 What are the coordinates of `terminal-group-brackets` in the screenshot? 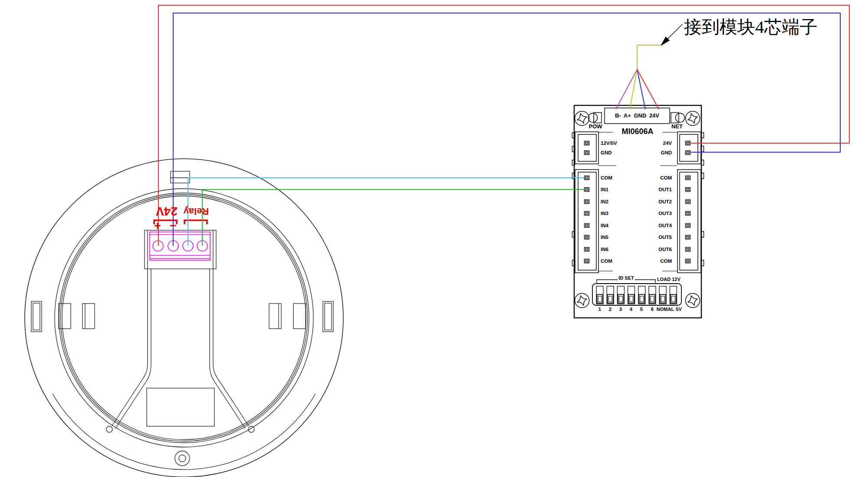 It's located at (181, 222).